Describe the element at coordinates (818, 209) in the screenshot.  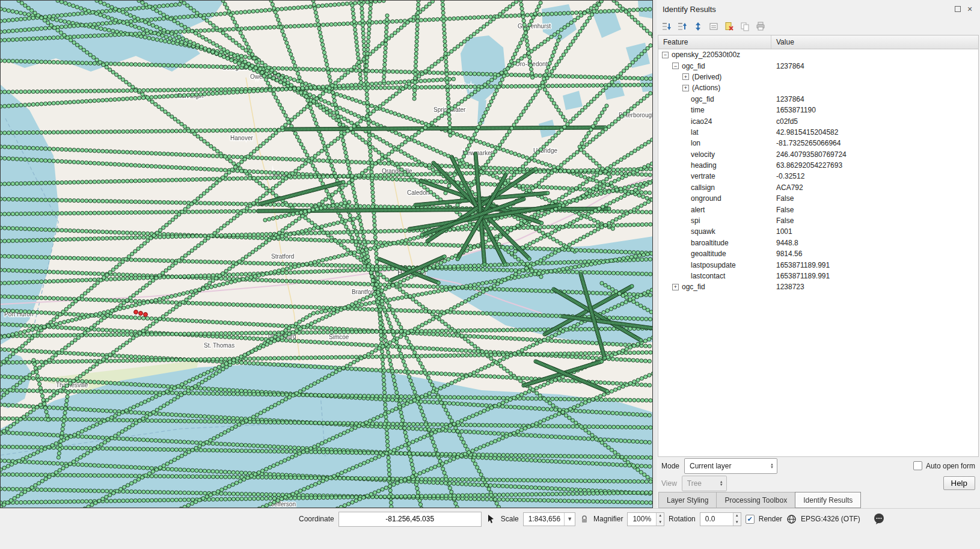
I see `tree-row: alertFalse` at that location.